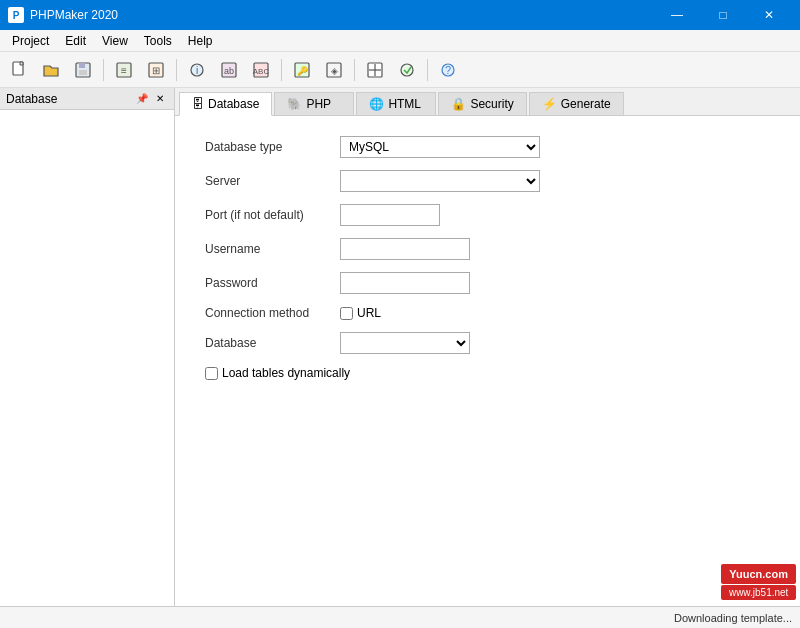  What do you see at coordinates (482, 104) in the screenshot?
I see `tab-security: 🔒 Security` at bounding box center [482, 104].